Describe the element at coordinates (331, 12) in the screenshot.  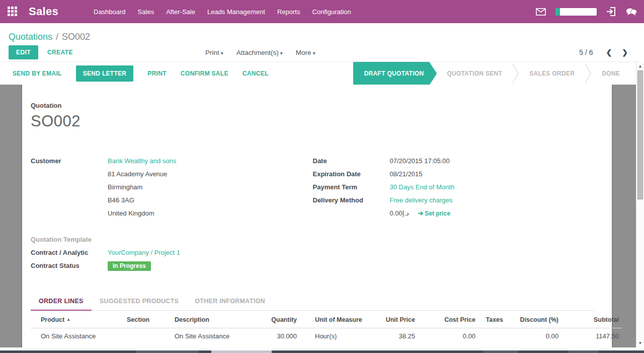
I see `nav-item-configuration: Configuration` at that location.